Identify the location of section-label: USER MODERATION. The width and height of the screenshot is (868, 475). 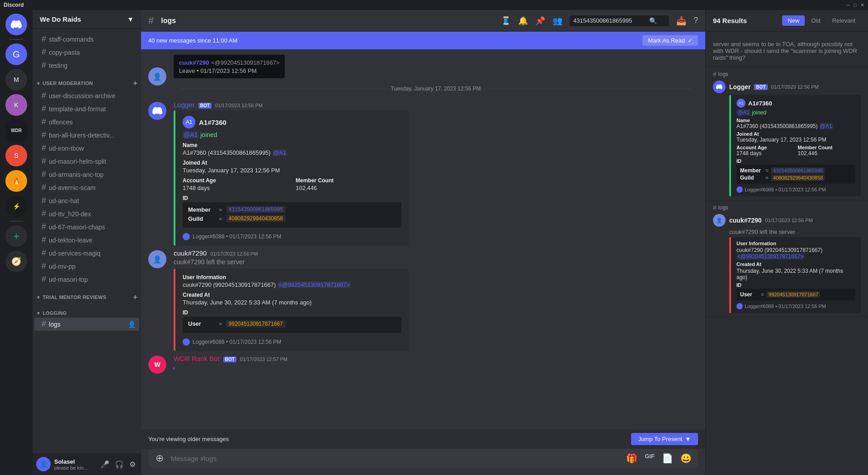
(68, 83).